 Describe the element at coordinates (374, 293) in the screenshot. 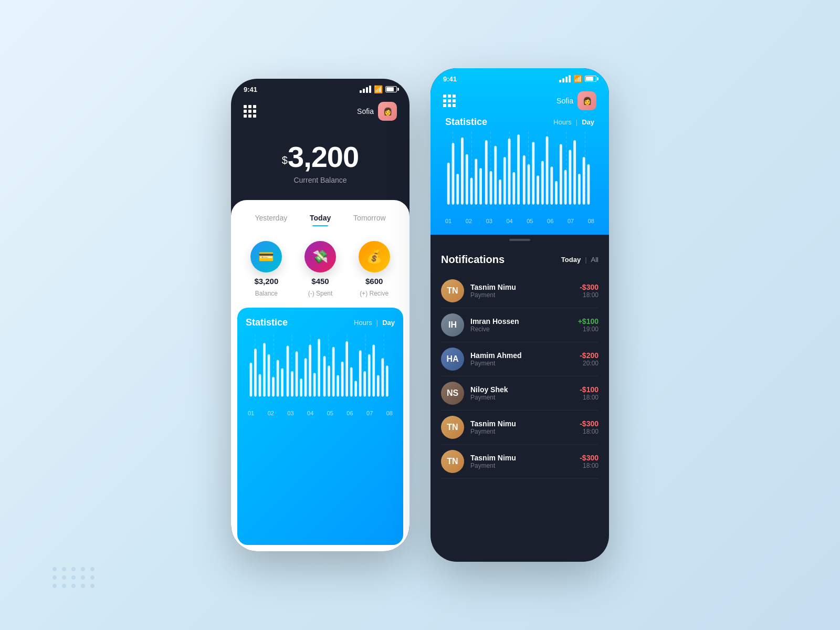

I see `stat-receive-label: (+) Recive` at that location.